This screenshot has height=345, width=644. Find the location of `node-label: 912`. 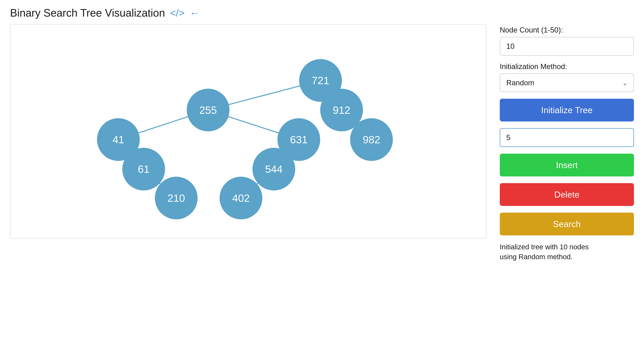

node-label: 912 is located at coordinates (342, 110).